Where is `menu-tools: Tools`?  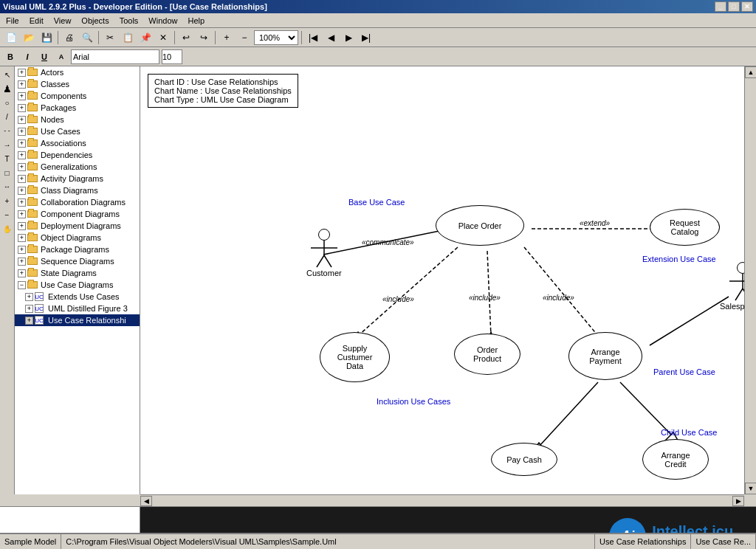
menu-tools: Tools is located at coordinates (129, 21).